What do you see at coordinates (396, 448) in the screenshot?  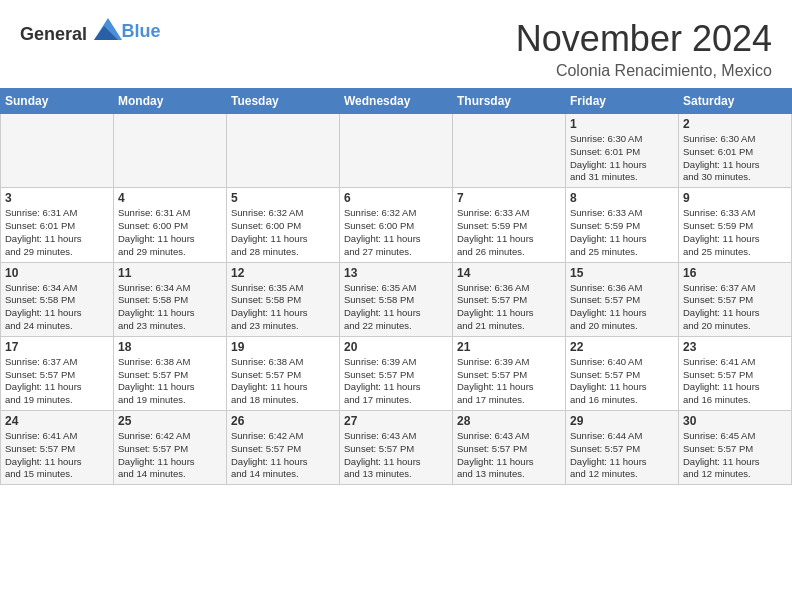 I see `calendar-cell: 27Sunrise: 6:43 AM Sunset: 5:57 PM Dayli…` at bounding box center [396, 448].